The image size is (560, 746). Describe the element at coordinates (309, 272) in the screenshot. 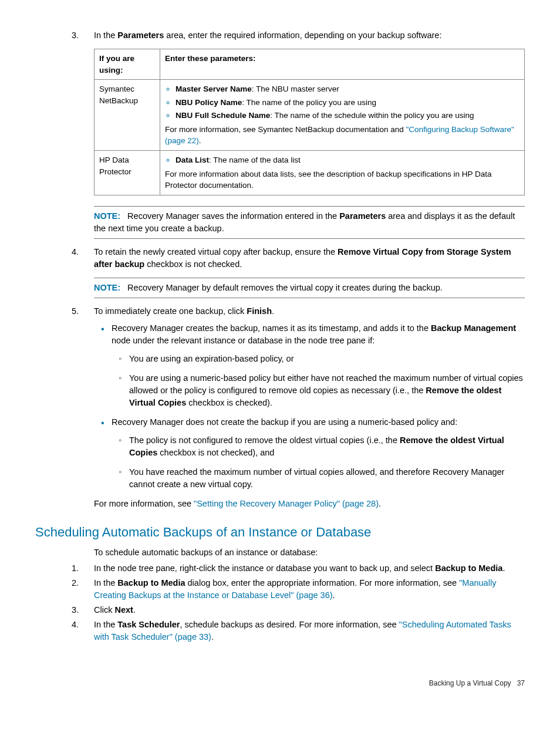

I see `step-4: 4. To retain the newly created virtual c…` at that location.